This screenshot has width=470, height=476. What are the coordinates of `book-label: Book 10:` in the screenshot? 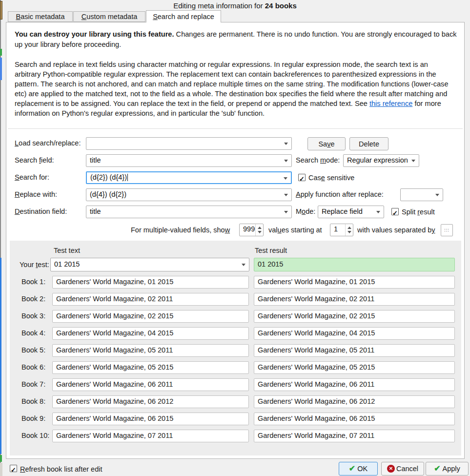 It's located at (35, 435).